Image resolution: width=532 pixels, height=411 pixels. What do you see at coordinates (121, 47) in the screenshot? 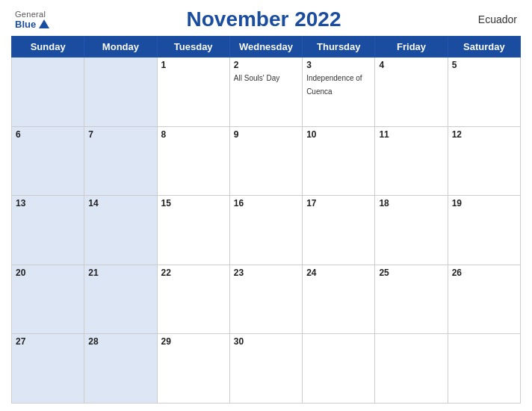
I see `weekday-header: Monday` at bounding box center [121, 47].